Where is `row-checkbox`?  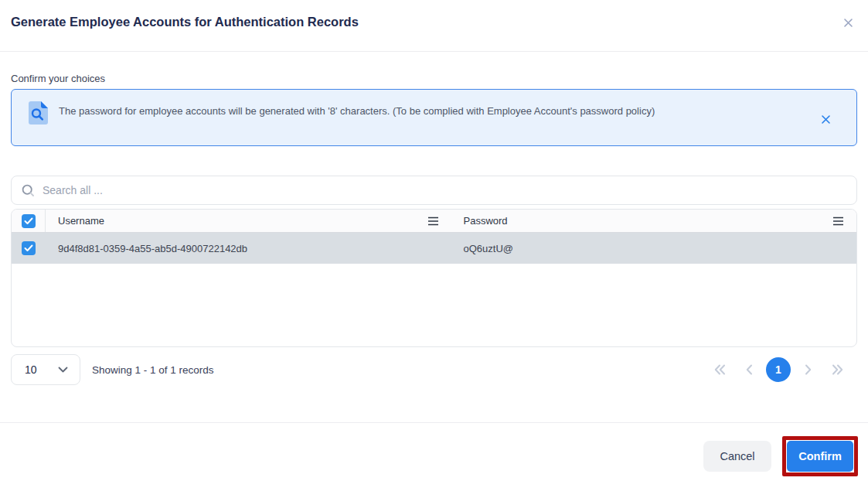 row-checkbox is located at coordinates (29, 248).